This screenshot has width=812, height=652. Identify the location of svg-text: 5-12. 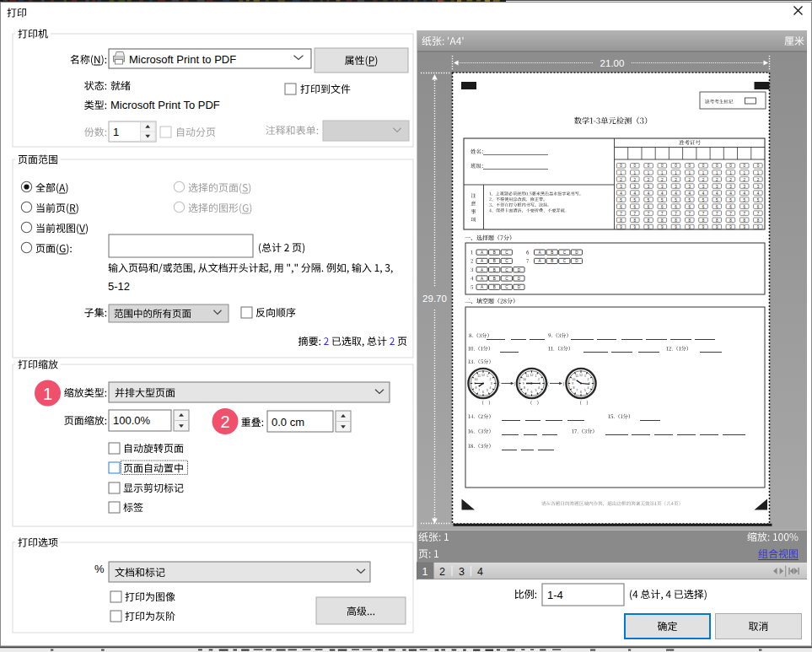
(119, 287).